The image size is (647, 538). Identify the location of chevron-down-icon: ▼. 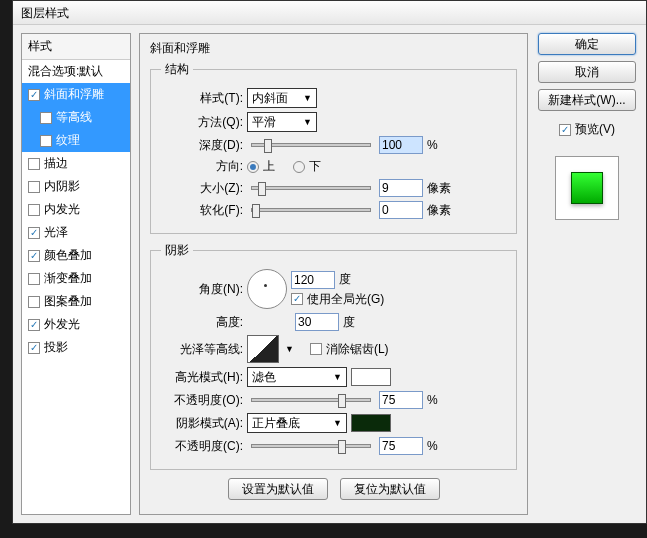
(290, 349).